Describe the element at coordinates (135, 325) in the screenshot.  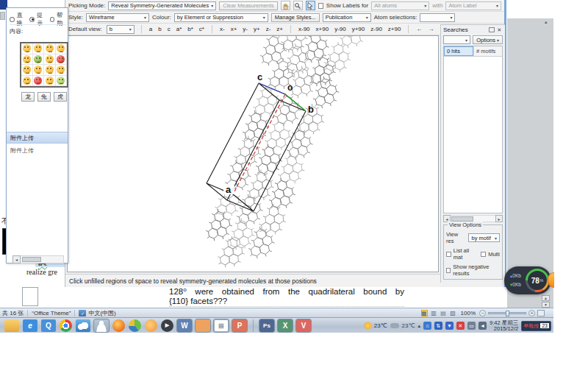
I see `browser-360-icon` at that location.